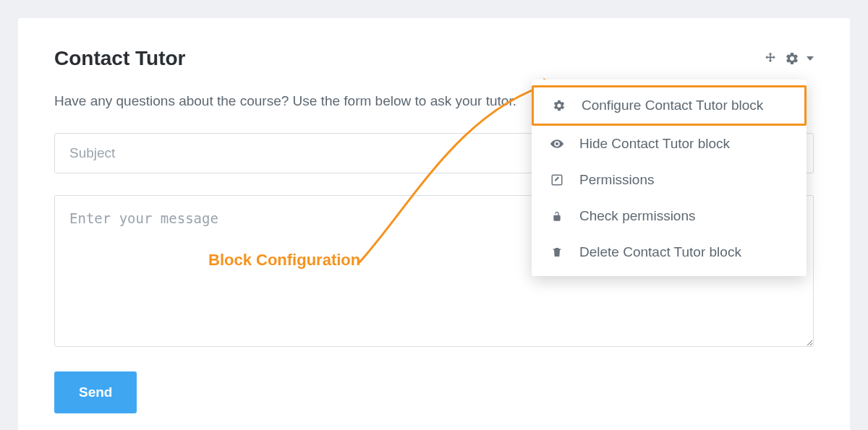  I want to click on block-actions-menu: Configure Contact Tutor block Hide Conta…, so click(669, 178).